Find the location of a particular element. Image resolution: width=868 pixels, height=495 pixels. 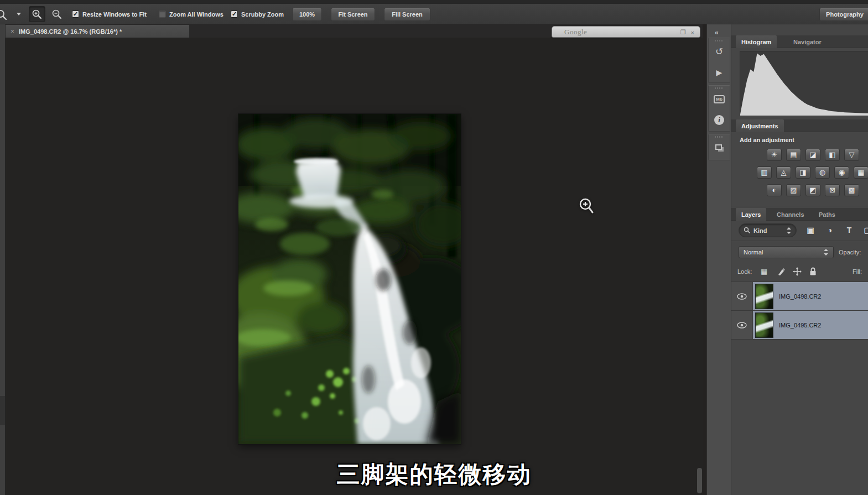

filter-adjustment-layers-icon: ◑ is located at coordinates (830, 230).